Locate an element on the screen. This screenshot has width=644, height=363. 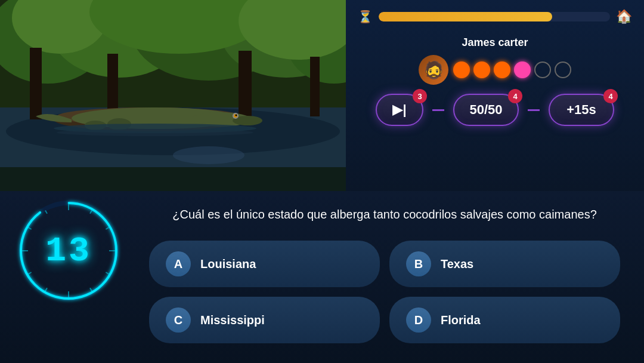
home-button: 🏠 is located at coordinates (624, 17).